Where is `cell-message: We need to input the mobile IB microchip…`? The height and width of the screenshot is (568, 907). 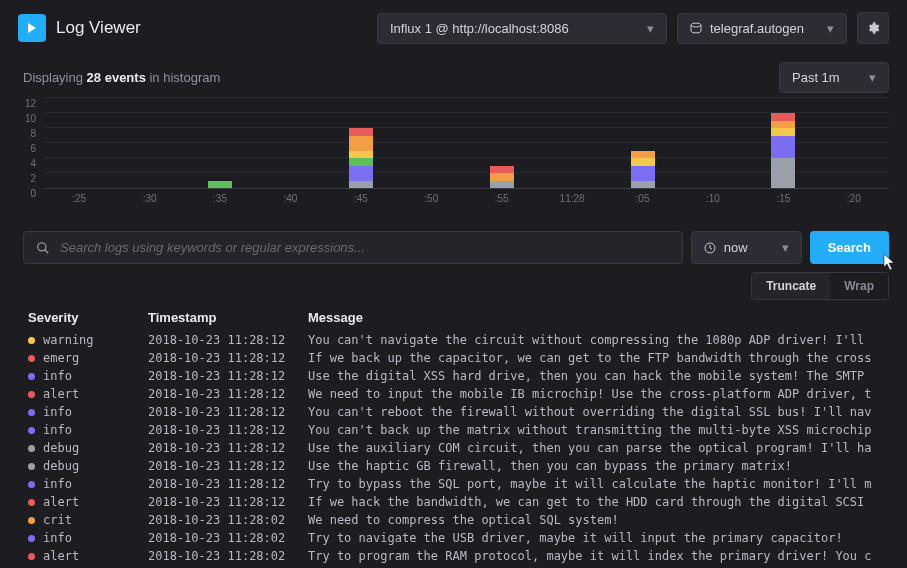 cell-message: We need to input the mobile IB microchip… is located at coordinates (598, 394).